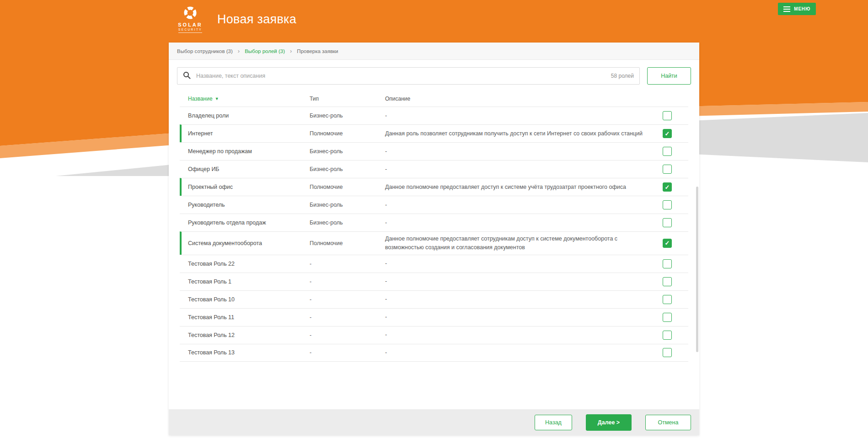  What do you see at coordinates (190, 25) in the screenshot?
I see `logo-text-solar: SOLAR` at bounding box center [190, 25].